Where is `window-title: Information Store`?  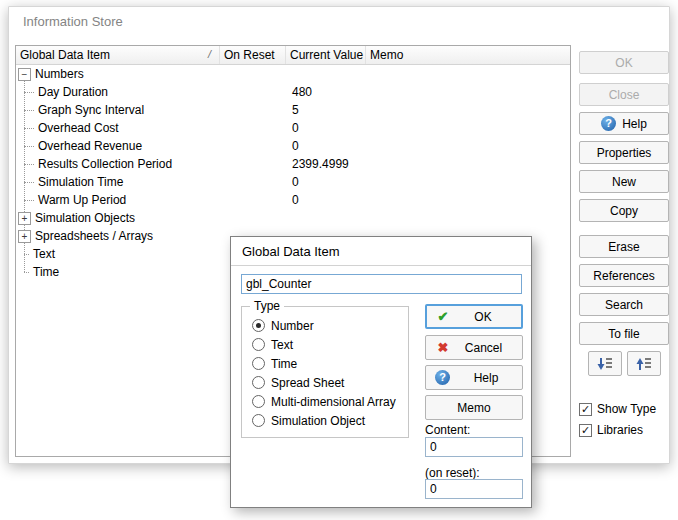 window-title: Information Store is located at coordinates (339, 22).